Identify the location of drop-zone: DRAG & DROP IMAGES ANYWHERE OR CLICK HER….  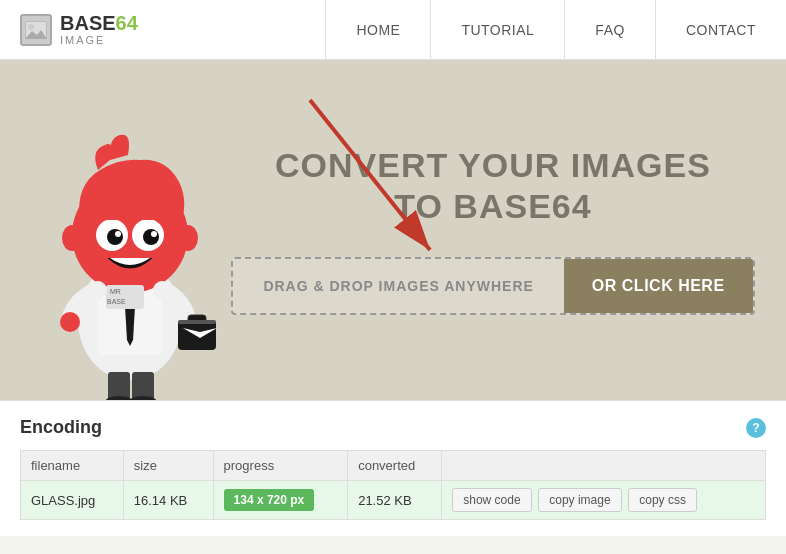
(492, 286).